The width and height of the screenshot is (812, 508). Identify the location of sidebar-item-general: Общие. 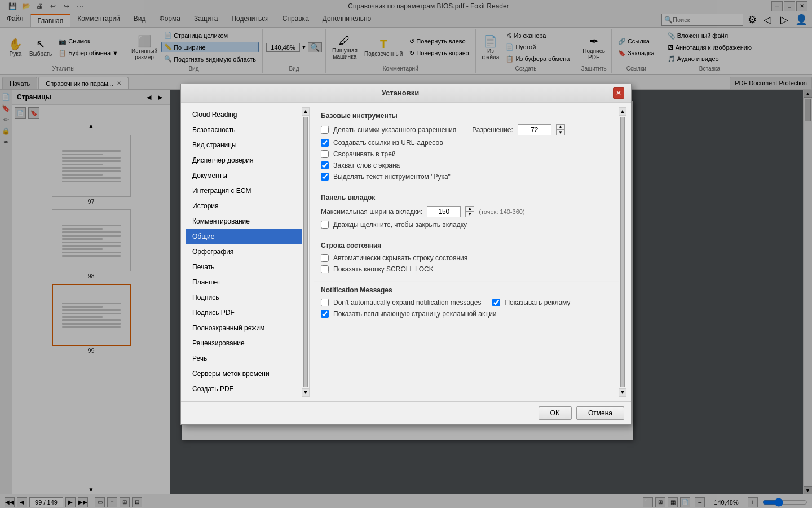
(244, 237).